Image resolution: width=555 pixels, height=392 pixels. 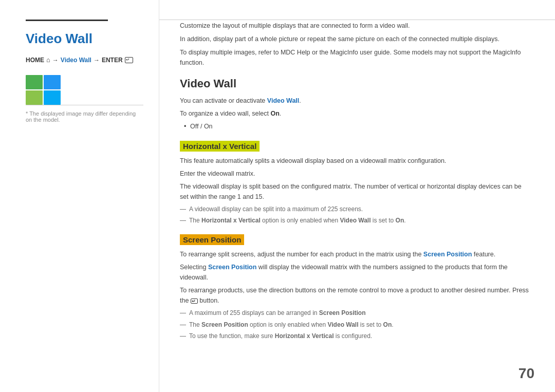 I want to click on videowall-highlight: Video Wall, so click(x=284, y=101).